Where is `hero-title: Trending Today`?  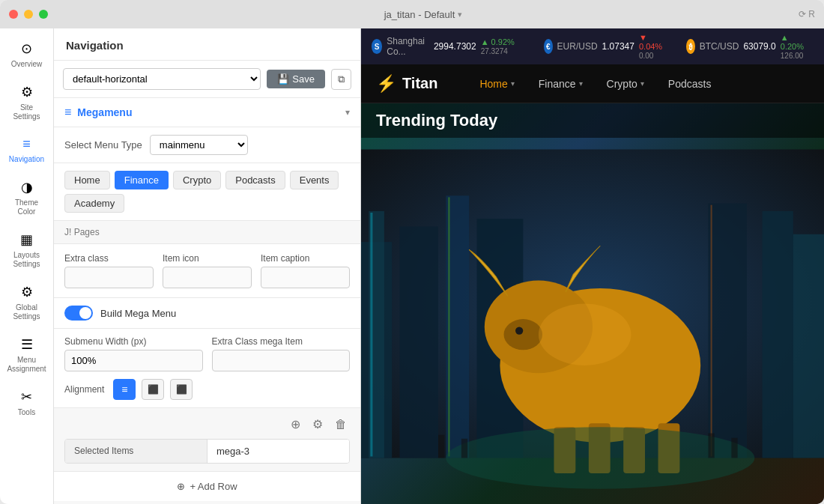
hero-title: Trending Today is located at coordinates (437, 120).